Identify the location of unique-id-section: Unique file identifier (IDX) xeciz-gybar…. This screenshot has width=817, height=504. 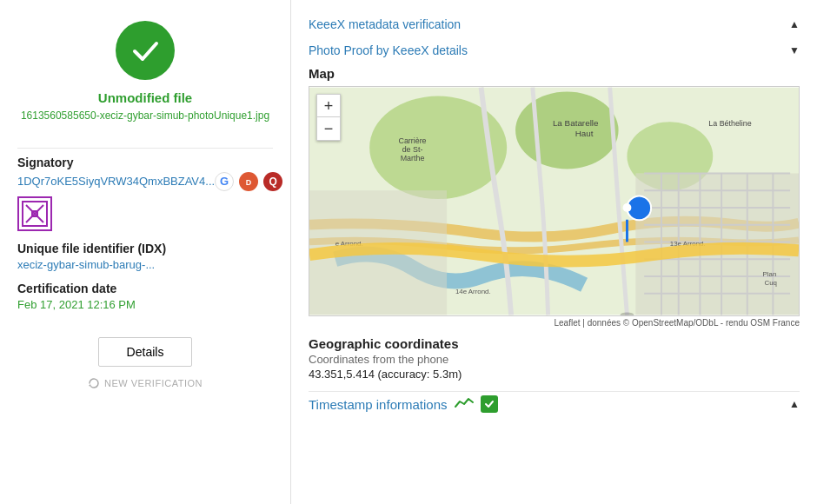
(145, 256).